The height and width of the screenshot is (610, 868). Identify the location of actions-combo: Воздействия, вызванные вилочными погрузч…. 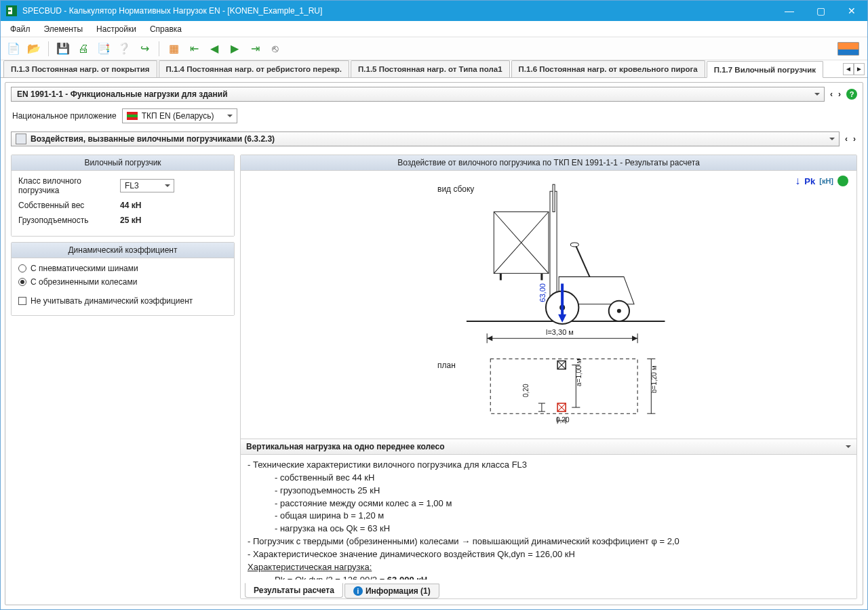
(425, 139).